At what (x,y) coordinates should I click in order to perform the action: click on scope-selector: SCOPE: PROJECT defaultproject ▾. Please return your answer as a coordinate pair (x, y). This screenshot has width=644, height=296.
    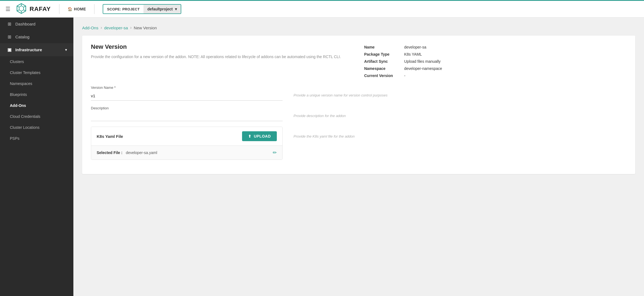
    Looking at the image, I should click on (142, 9).